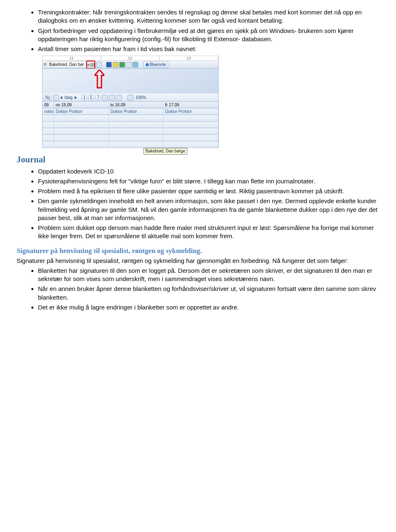 The height and width of the screenshot is (532, 396). I want to click on list-item: Problem med å ha epikrisen til flere uli…, so click(209, 191).